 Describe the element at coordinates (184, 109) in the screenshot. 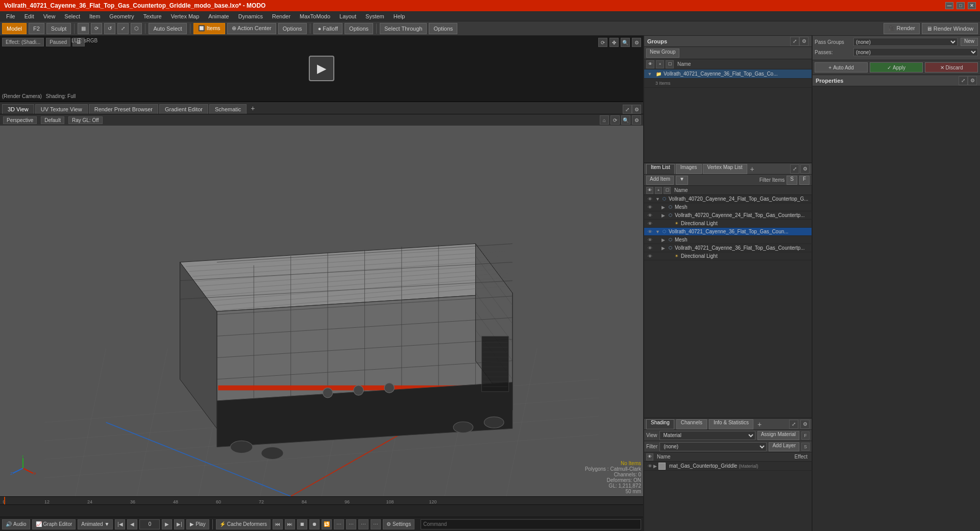

I see `tab-gradient-editor: Gradient Editor` at that location.